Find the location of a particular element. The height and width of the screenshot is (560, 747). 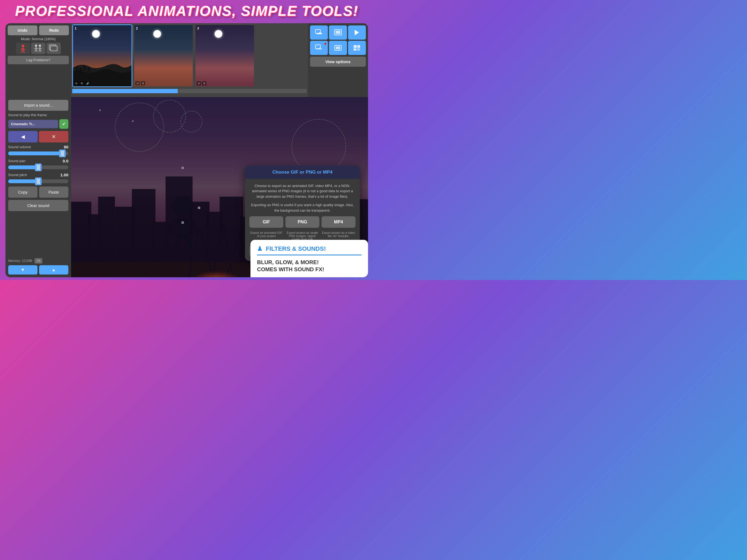

sound-nav-row: ◀ ✕ is located at coordinates (38, 137).